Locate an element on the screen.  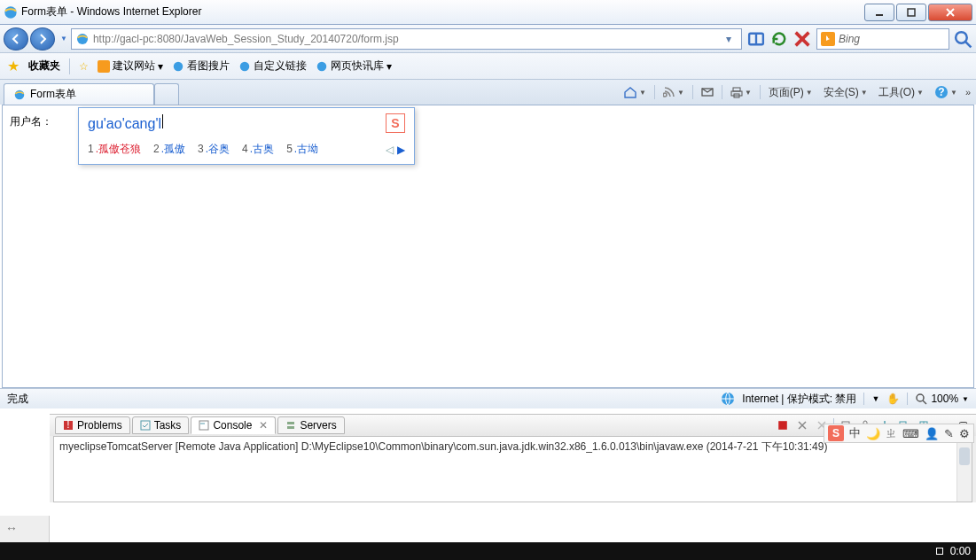
ime-next-page-icon: ▶ is located at coordinates (401, 150).